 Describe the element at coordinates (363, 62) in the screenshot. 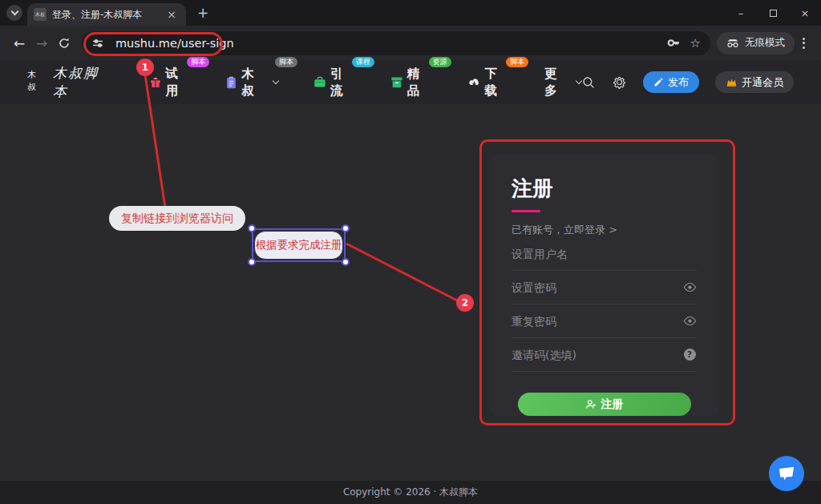

I see `nav-badge: 课程` at that location.